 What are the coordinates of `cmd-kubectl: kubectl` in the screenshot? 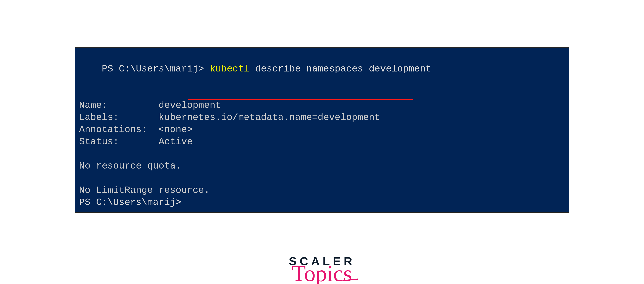 It's located at (230, 69).